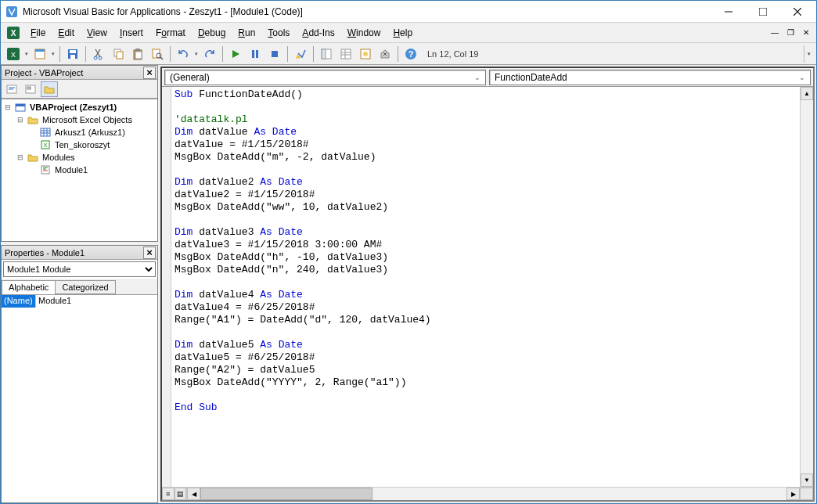 The image size is (817, 504). Describe the element at coordinates (40, 54) in the screenshot. I see `insert-module-button` at that location.